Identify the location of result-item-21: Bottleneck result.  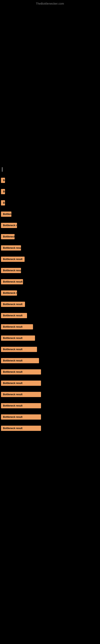
(50, 406).